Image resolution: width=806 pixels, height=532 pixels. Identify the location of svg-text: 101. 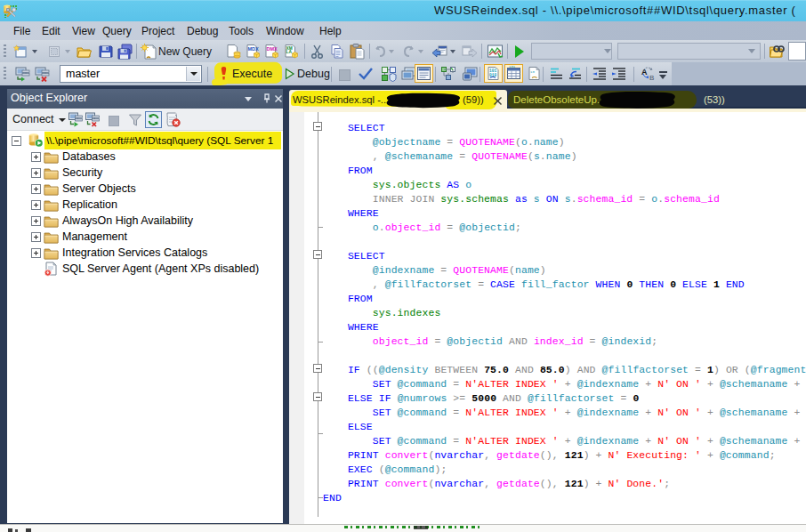
(512, 68).